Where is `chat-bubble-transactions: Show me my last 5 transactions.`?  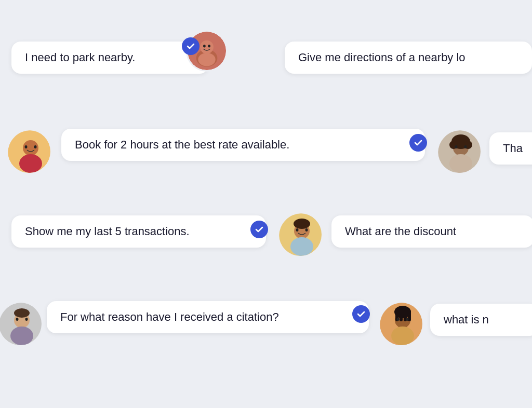
chat-bubble-transactions: Show me my last 5 transactions. is located at coordinates (139, 232).